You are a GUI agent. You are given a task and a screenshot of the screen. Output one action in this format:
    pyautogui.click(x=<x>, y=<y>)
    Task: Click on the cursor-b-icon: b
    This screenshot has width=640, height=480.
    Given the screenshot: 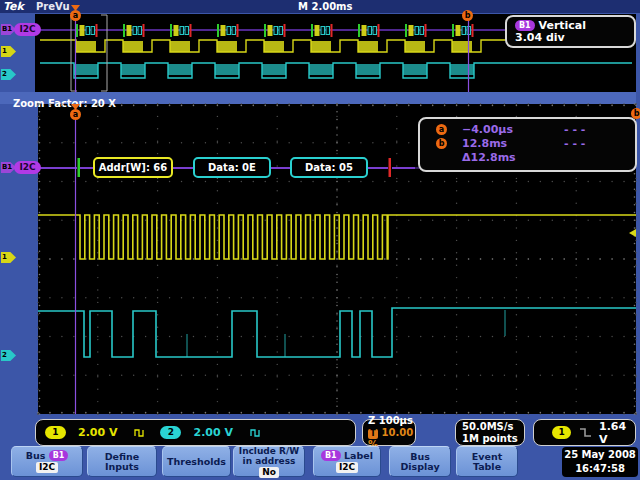 What is the action you would take?
    pyautogui.click(x=442, y=144)
    